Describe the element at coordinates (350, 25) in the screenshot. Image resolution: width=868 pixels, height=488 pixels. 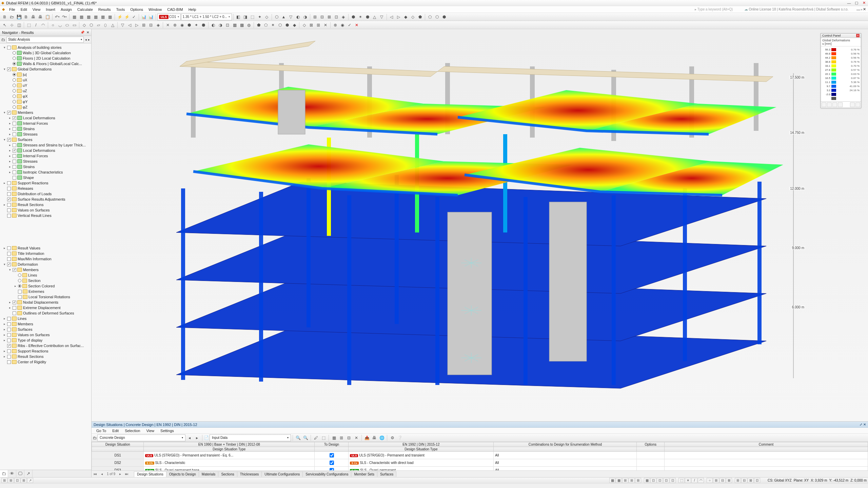
I see `tb2-tool-45: ✓` at that location.